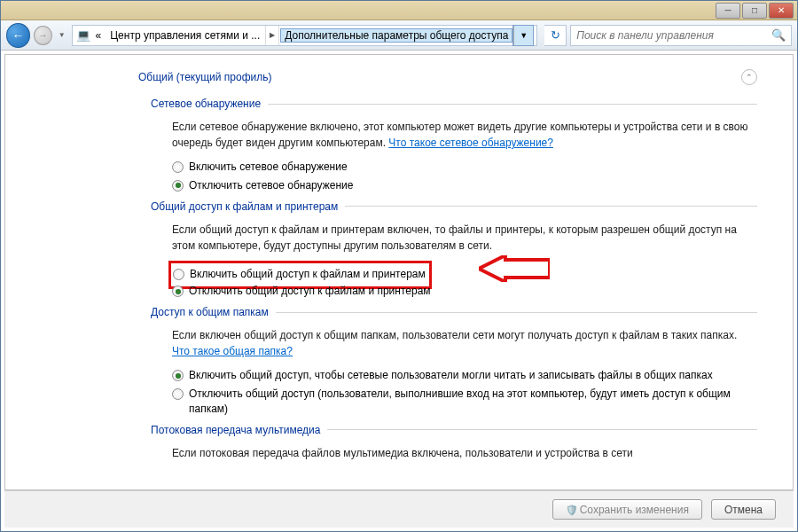 The height and width of the screenshot is (532, 798). Describe the element at coordinates (465, 186) in the screenshot. I see `radio-discovery-off: Отключить сетевое обнаружение` at that location.